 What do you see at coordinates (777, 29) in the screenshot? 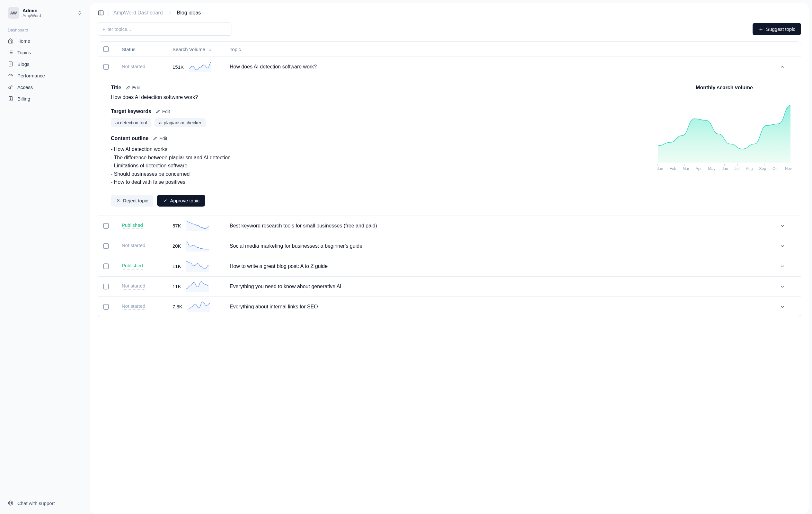
I see `suggest-topic-button: Suggest topic` at bounding box center [777, 29].